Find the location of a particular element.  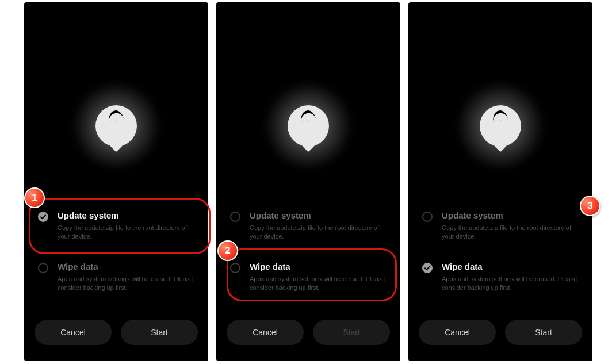

step-badge-3: 3 is located at coordinates (590, 206).